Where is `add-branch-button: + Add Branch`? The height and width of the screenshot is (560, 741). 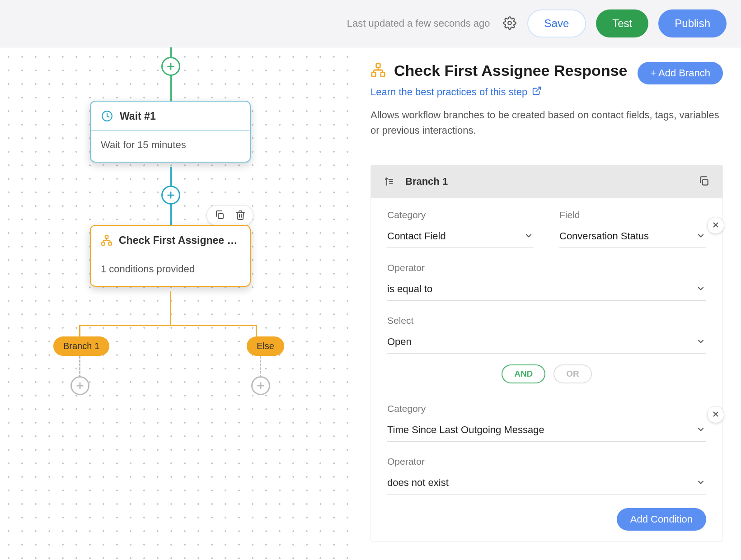
add-branch-button: + Add Branch is located at coordinates (680, 73).